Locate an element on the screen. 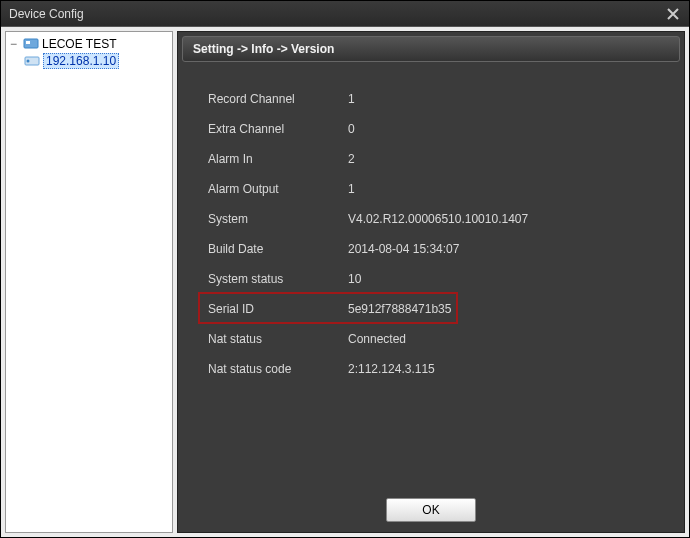 This screenshot has width=690, height=538. info-row: Extra Channel0 is located at coordinates (441, 129).